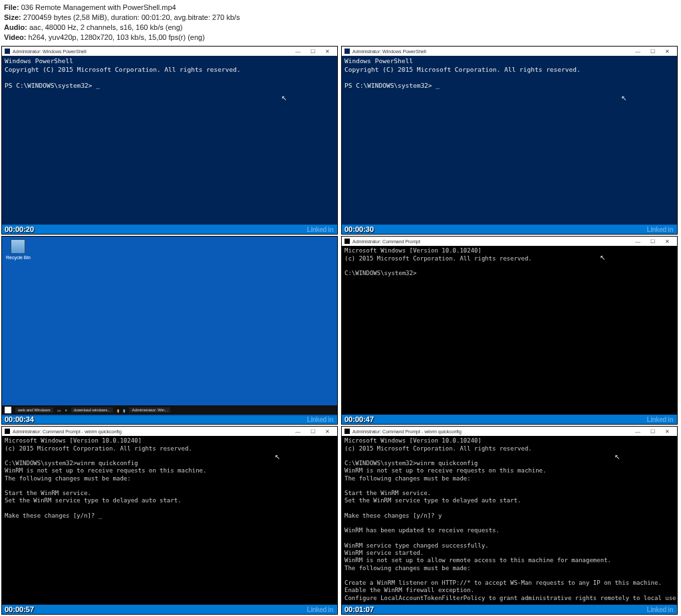 The width and height of the screenshot is (681, 616). Describe the element at coordinates (340, 23) in the screenshot. I see `file-info-header: File: 036 Remote Management with PowerSh…` at that location.